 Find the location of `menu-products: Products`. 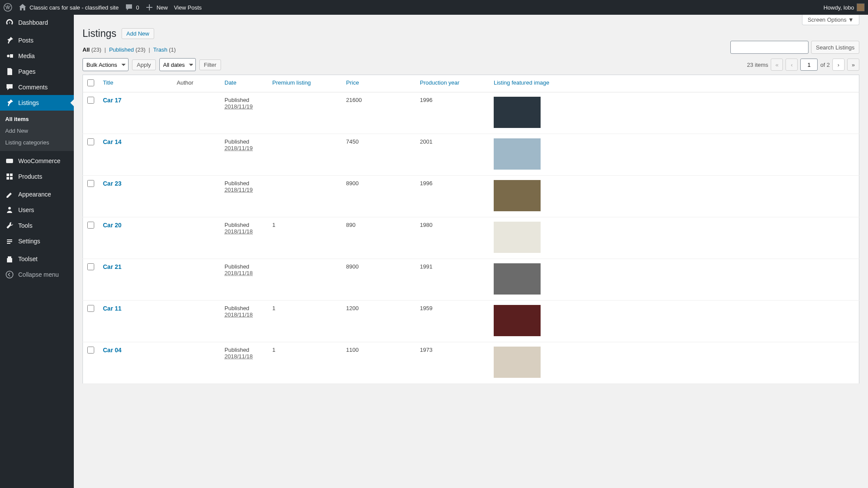

menu-products: Products is located at coordinates (37, 177).